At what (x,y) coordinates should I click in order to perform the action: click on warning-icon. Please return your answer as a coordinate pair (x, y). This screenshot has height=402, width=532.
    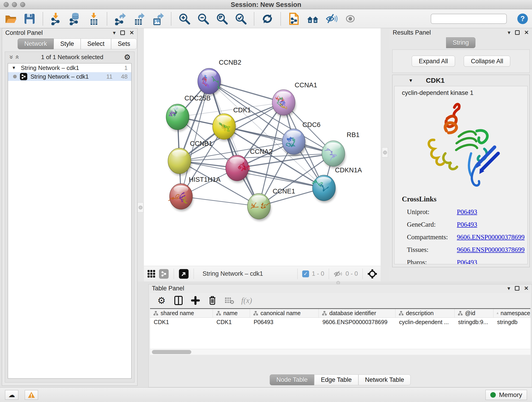
    Looking at the image, I should click on (31, 395).